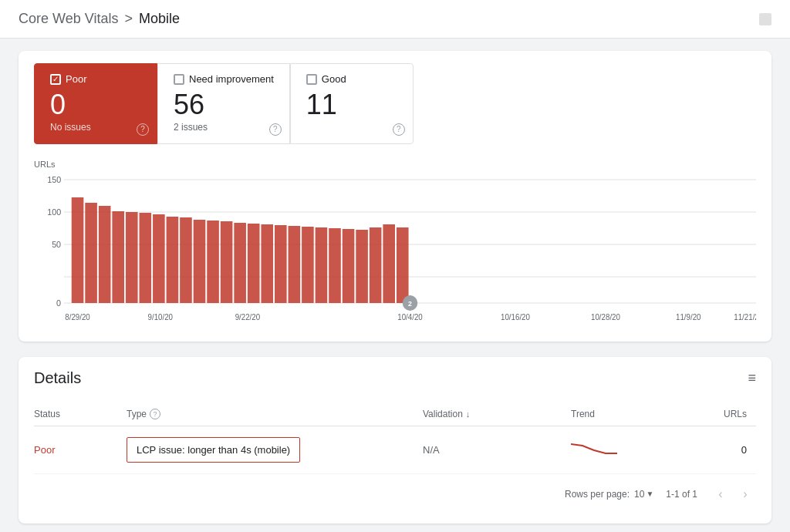  What do you see at coordinates (80, 415) in the screenshot?
I see `th-status: Status` at bounding box center [80, 415].